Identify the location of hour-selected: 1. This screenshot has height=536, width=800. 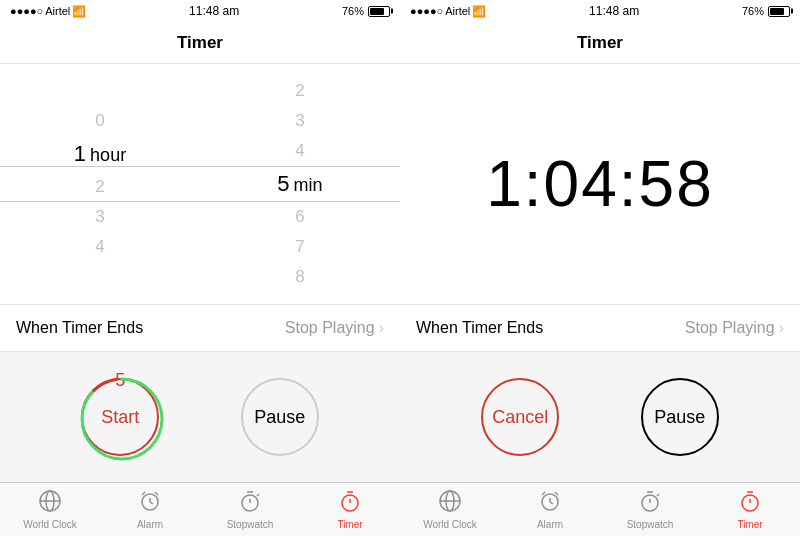
(80, 154).